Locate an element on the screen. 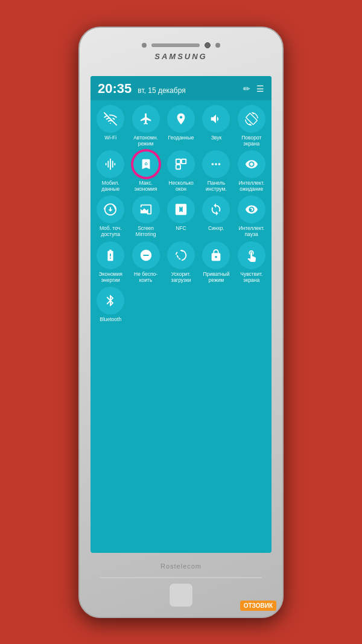 The height and width of the screenshot is (644, 362). qs-item-touch-sensitivity: Чувствит. экрана is located at coordinates (252, 262).